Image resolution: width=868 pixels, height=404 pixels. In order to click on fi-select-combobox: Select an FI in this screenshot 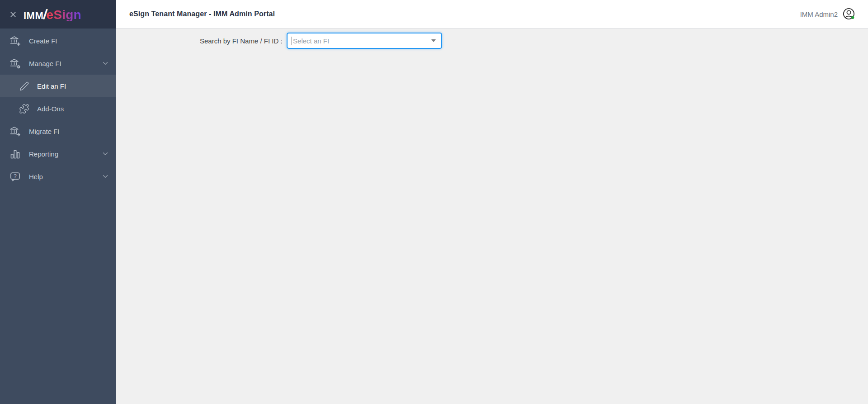, I will do `click(364, 41)`.